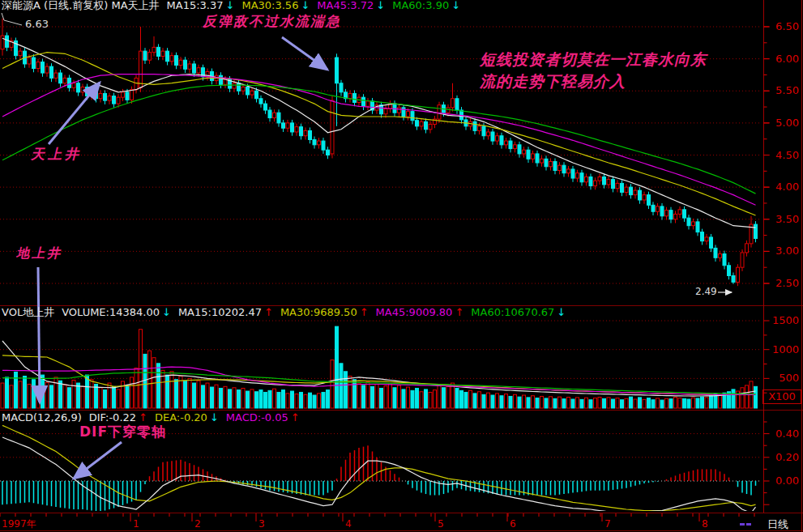 The width and height of the screenshot is (803, 532). What do you see at coordinates (270, 6) in the screenshot?
I see `indicator-readout: MA30:3.56` at bounding box center [270, 6].